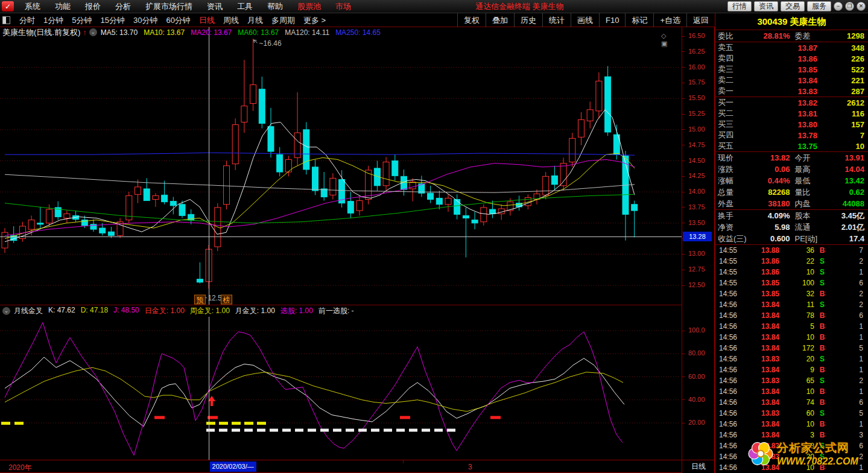 This screenshot has width=868, height=473. Describe the element at coordinates (782, 81) in the screenshot. I see `level-price: 13.84` at that location.